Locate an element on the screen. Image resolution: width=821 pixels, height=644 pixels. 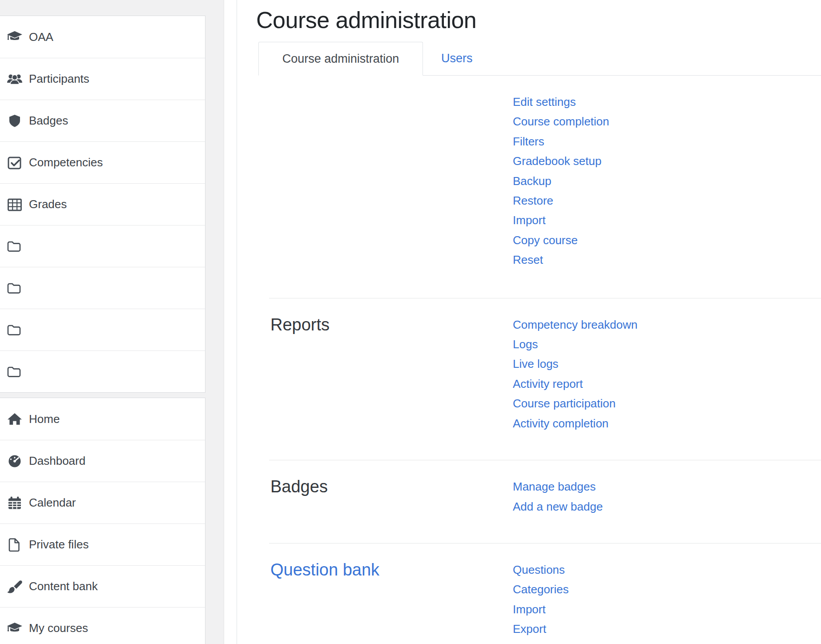
link-live-logs: Live logs is located at coordinates (575, 364).